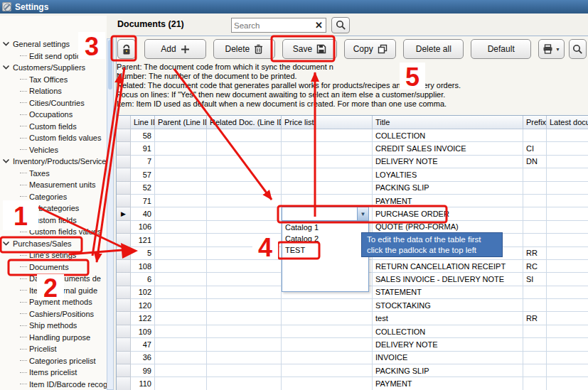  What do you see at coordinates (53, 173) in the screenshot?
I see `sidebar-item-taxes: Taxes` at bounding box center [53, 173].